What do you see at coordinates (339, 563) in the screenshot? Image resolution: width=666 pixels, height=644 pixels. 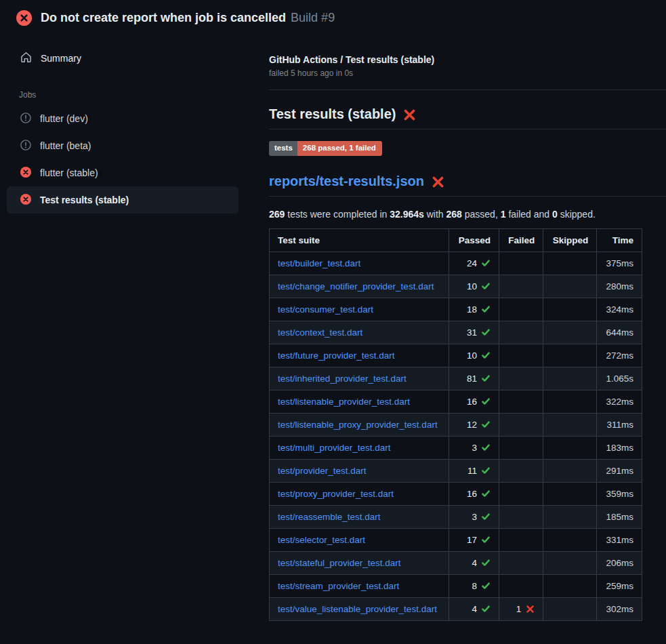 I see `suite-link: test/stateful_provider_test.dart` at bounding box center [339, 563].